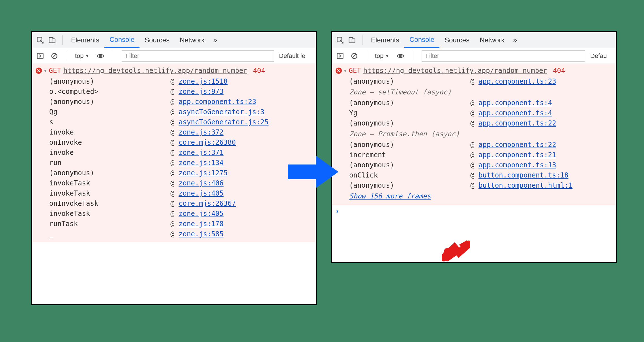 The image size is (644, 342). What do you see at coordinates (543, 165) in the screenshot?
I see `frame-location: @ app.component.ts:13` at bounding box center [543, 165].